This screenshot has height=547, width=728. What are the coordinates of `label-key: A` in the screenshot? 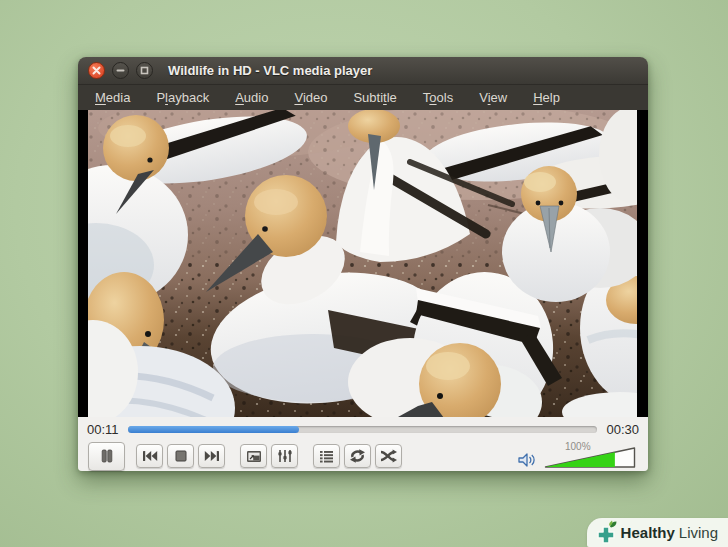 It's located at (240, 98).